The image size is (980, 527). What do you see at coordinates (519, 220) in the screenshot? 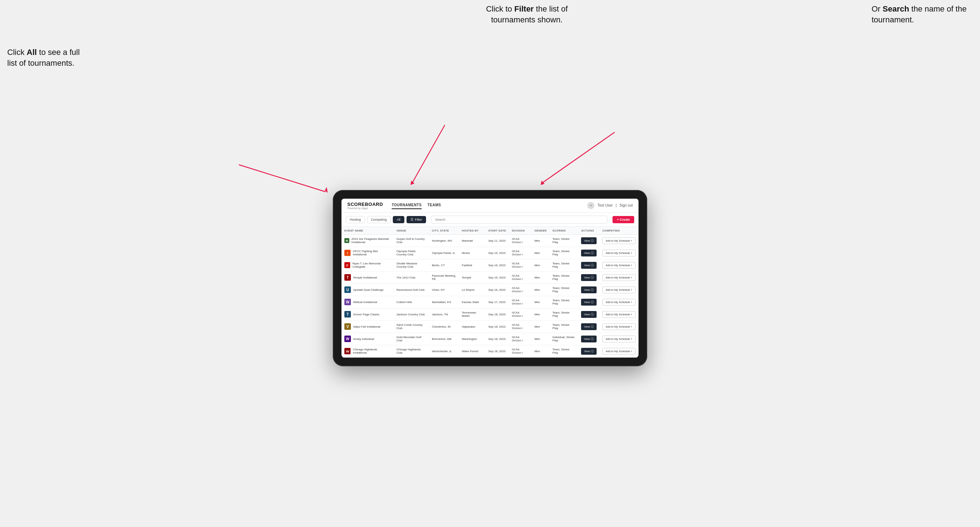
I see `search-input` at bounding box center [519, 220].